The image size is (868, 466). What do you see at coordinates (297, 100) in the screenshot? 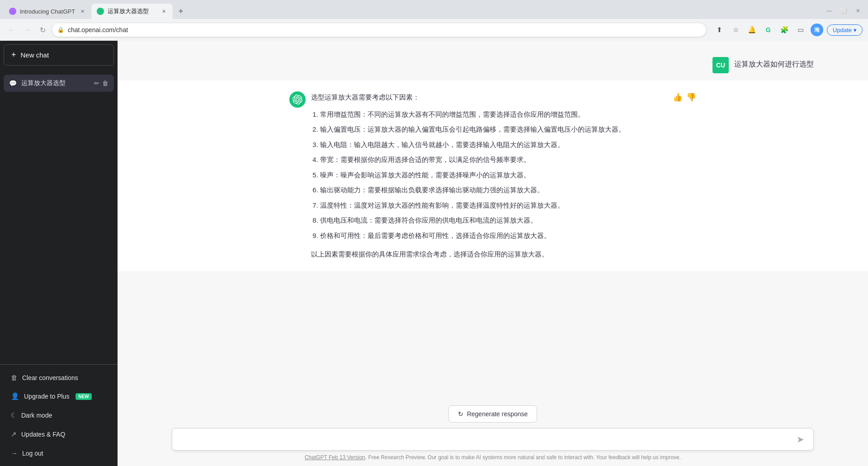
I see `chatgpt-logo-icon` at bounding box center [297, 100].